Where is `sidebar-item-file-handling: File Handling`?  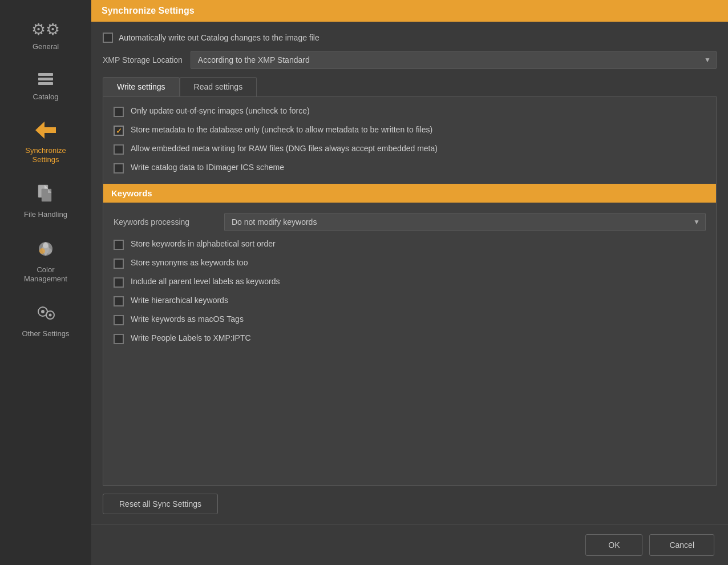 sidebar-item-file-handling: File Handling is located at coordinates (46, 202).